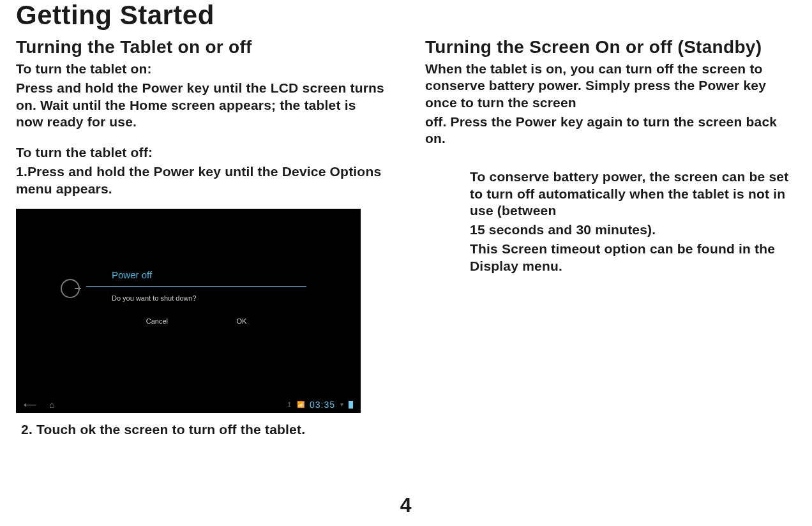  Describe the element at coordinates (202, 69) in the screenshot. I see `turn-on-label: To turn the tablet on:` at that location.